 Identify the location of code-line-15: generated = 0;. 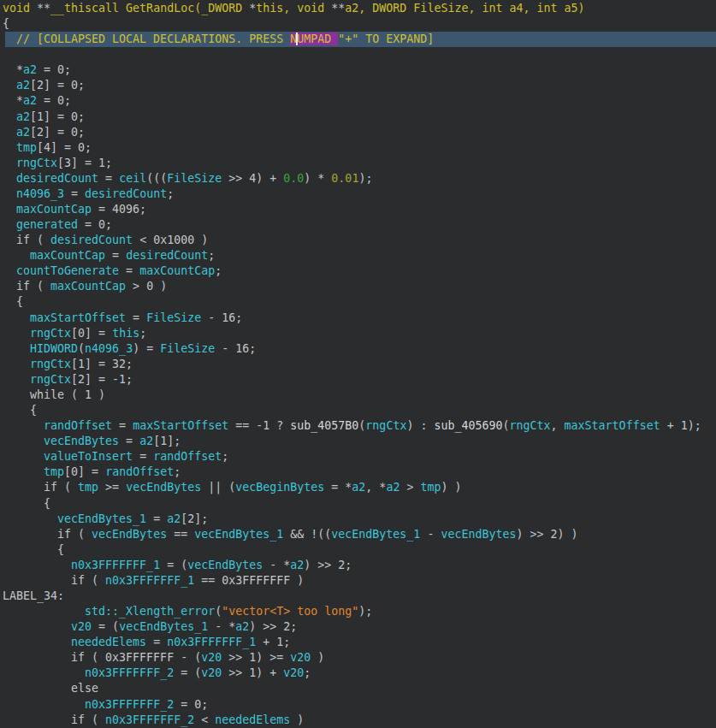
(359, 225).